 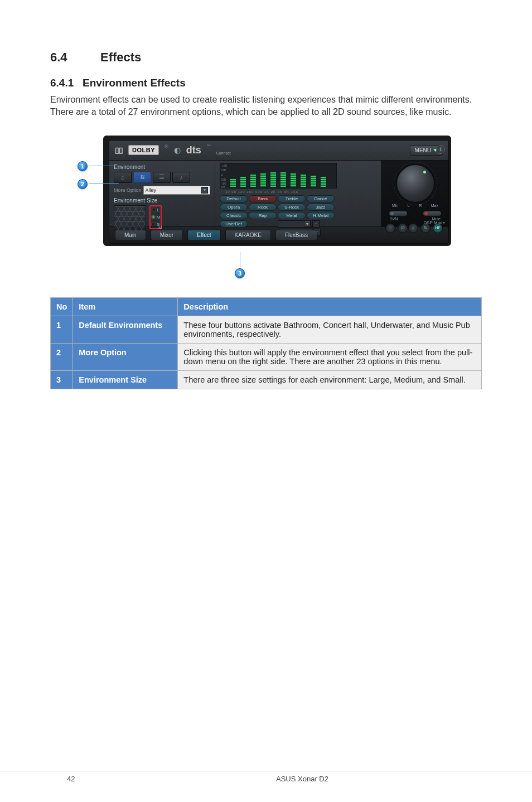 What do you see at coordinates (154, 210) in the screenshot?
I see `size-large-radio` at bounding box center [154, 210].